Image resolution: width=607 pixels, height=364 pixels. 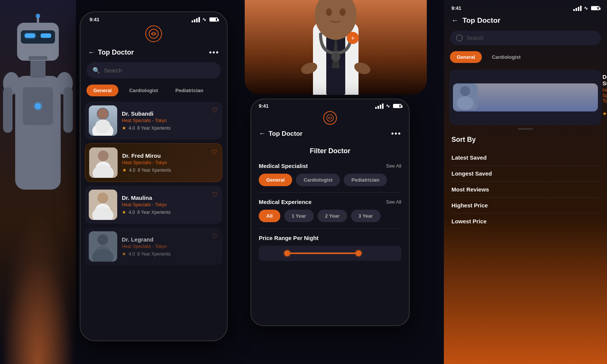 What do you see at coordinates (525, 38) in the screenshot?
I see `right-search-bar: Search` at bounding box center [525, 38].